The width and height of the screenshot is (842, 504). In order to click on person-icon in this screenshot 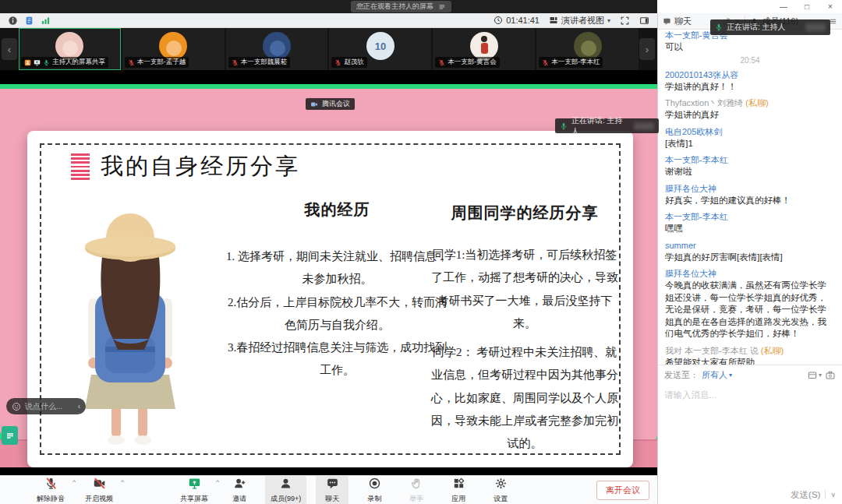, I will do `click(285, 485)`.